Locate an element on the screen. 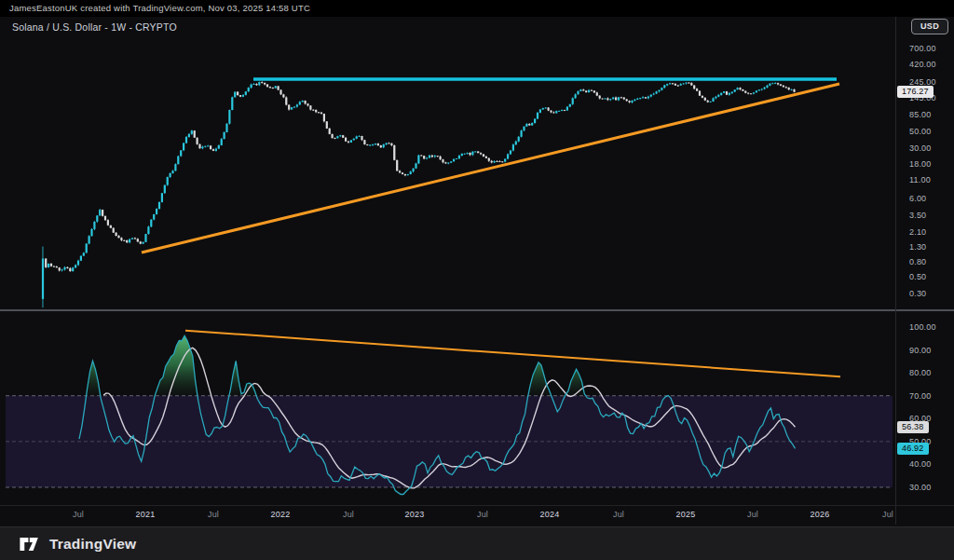  rsi-tick-label: 90.00 is located at coordinates (920, 350).